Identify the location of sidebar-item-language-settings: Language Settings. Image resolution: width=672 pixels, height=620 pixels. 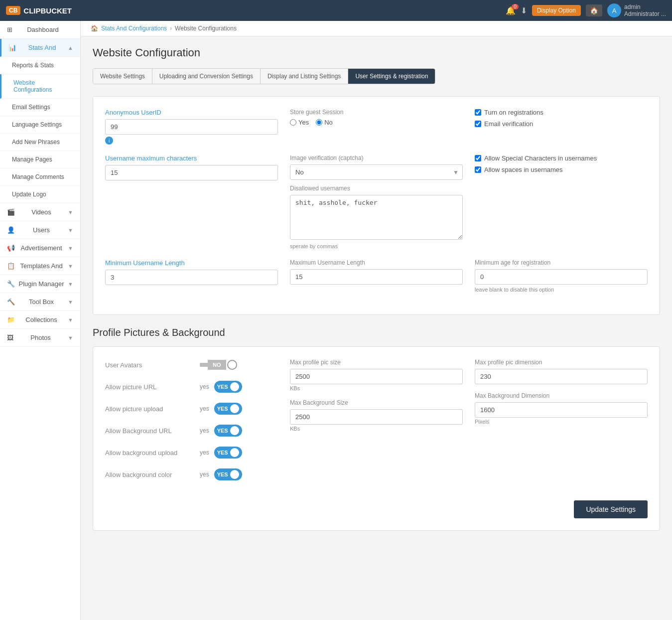
(40, 125).